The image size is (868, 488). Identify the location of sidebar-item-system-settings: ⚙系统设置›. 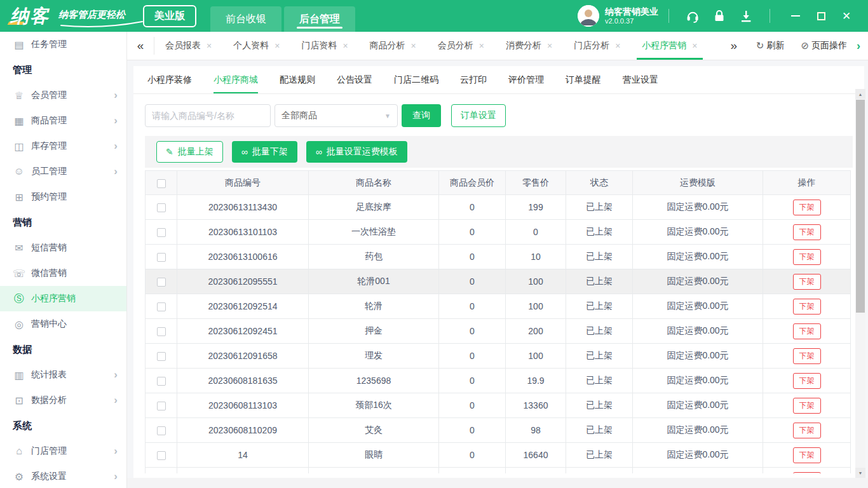
(64, 476).